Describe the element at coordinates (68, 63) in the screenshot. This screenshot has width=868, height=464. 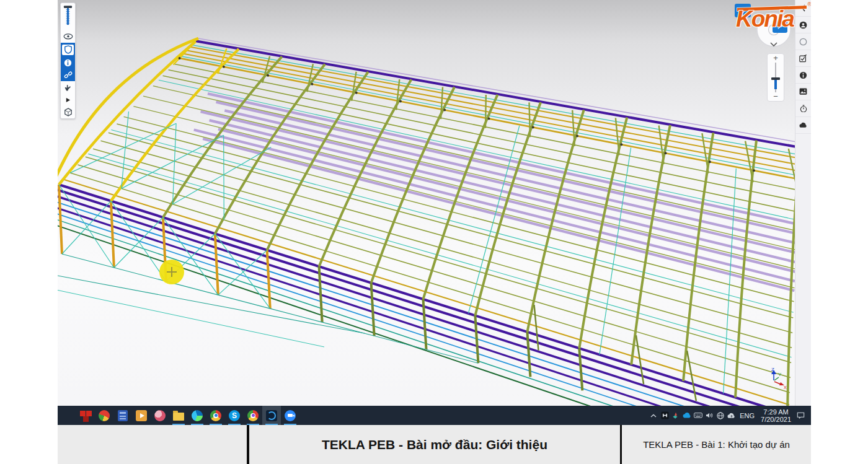
I see `info-icon` at that location.